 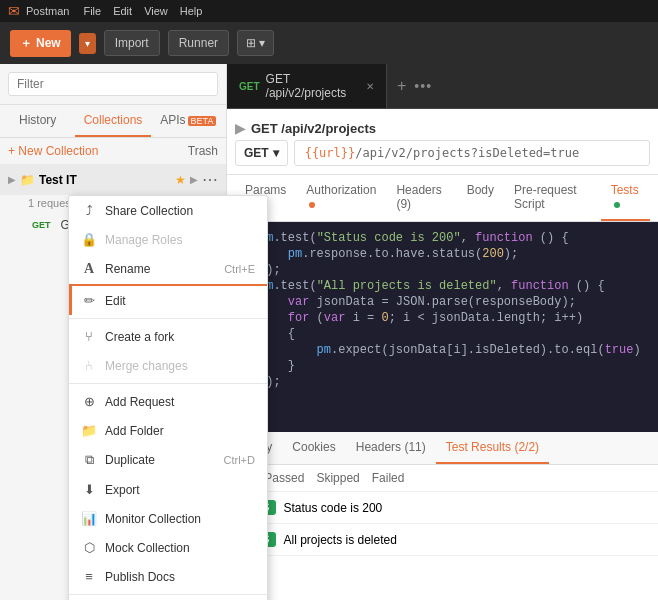 What do you see at coordinates (198, 43) in the screenshot?
I see `runner-button: Runner` at bounding box center [198, 43].